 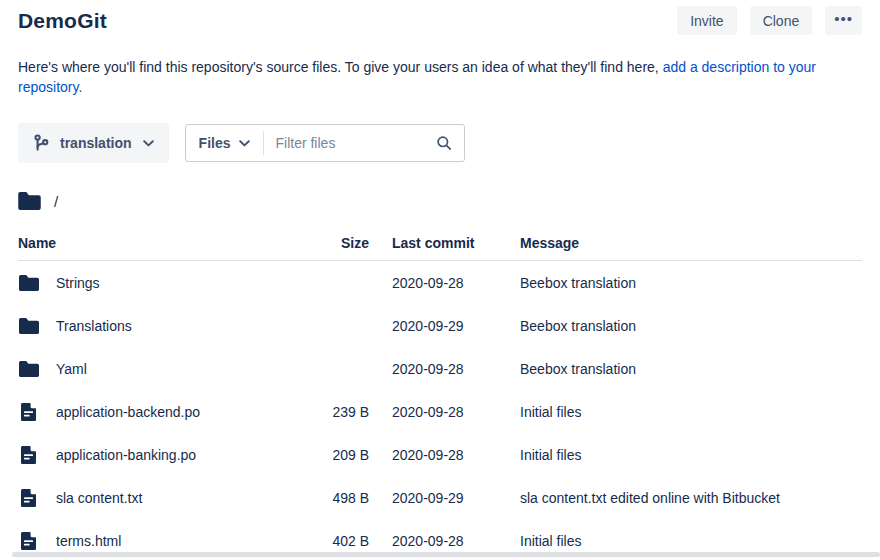 What do you see at coordinates (440, 77) in the screenshot?
I see `repo-description: Here's where you'll find this repository…` at bounding box center [440, 77].